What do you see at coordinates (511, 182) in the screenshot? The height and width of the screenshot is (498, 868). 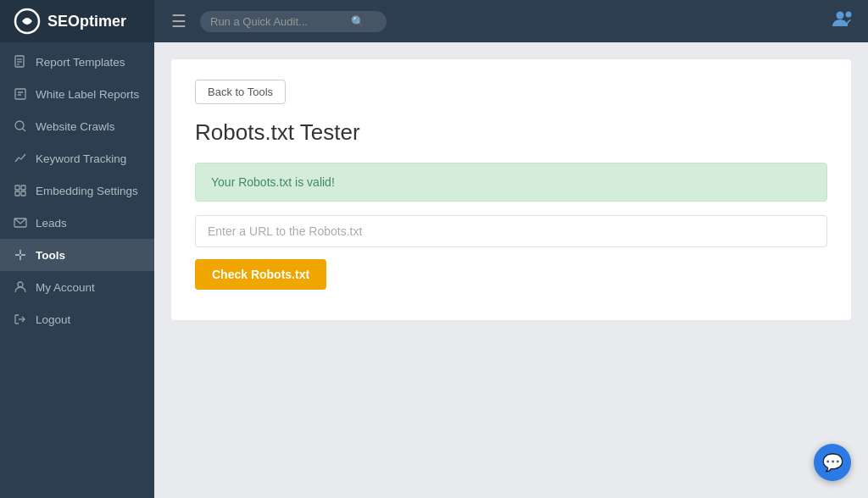 I see `success-banner: Your Robots.txt is valid!` at bounding box center [511, 182].